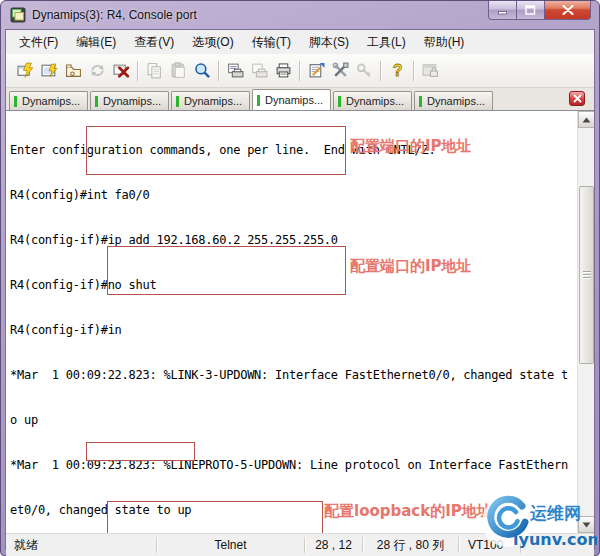  I want to click on terminal-line: R4(config-if)#ip add 192.168.60.2 255.25…, so click(289, 240).